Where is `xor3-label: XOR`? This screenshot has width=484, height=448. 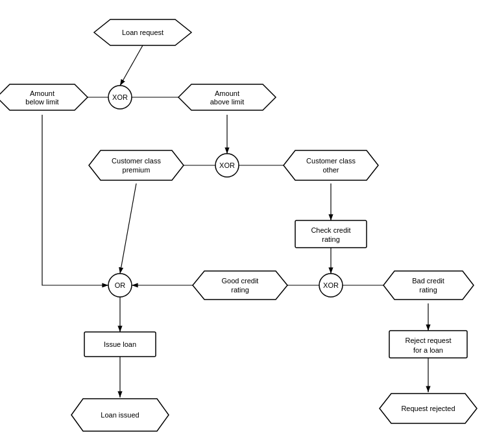 xor3-label: XOR is located at coordinates (331, 285).